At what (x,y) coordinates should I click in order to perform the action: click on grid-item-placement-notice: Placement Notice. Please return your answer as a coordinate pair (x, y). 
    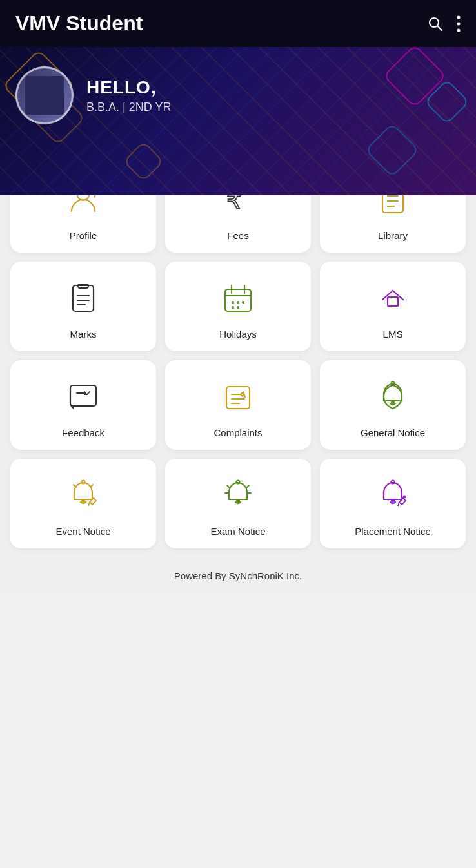
    Looking at the image, I should click on (393, 504).